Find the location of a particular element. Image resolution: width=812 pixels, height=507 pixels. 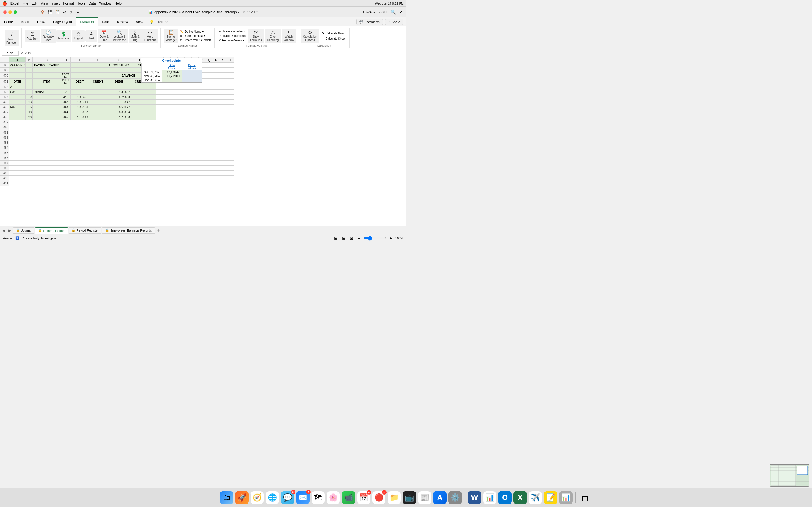

financial-button: 💲 Financial is located at coordinates (64, 36).